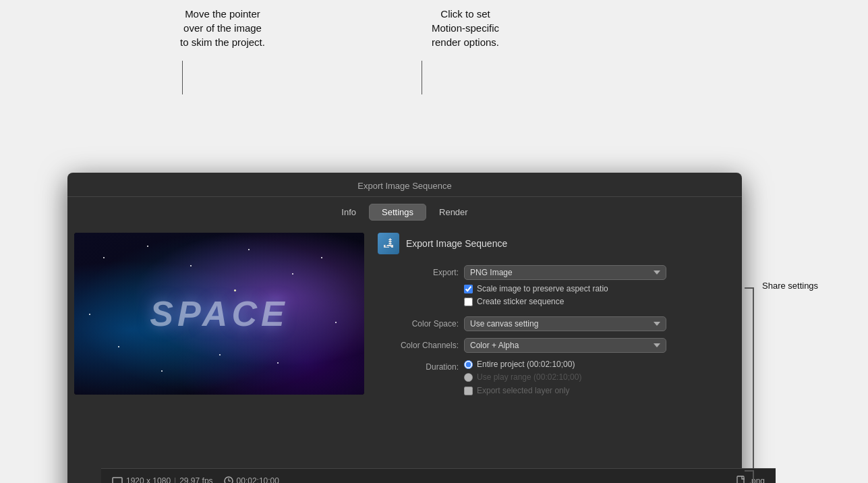 This screenshot has height=483, width=868. What do you see at coordinates (229, 480) in the screenshot?
I see `clock-icon` at bounding box center [229, 480].